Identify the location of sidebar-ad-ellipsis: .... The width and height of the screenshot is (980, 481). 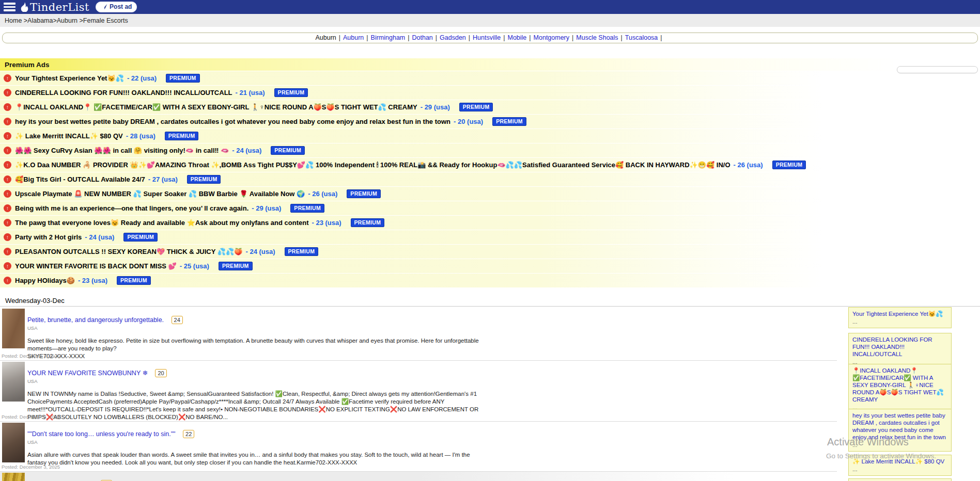
(900, 322).